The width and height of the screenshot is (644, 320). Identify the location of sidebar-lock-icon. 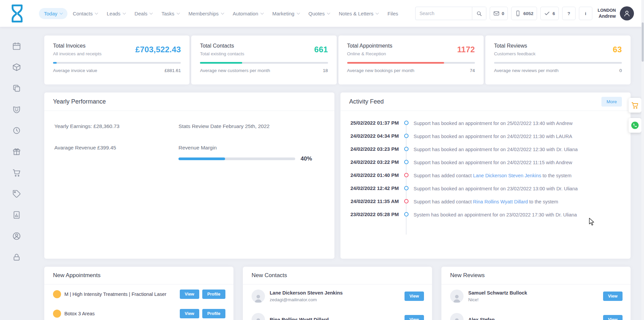
(16, 258).